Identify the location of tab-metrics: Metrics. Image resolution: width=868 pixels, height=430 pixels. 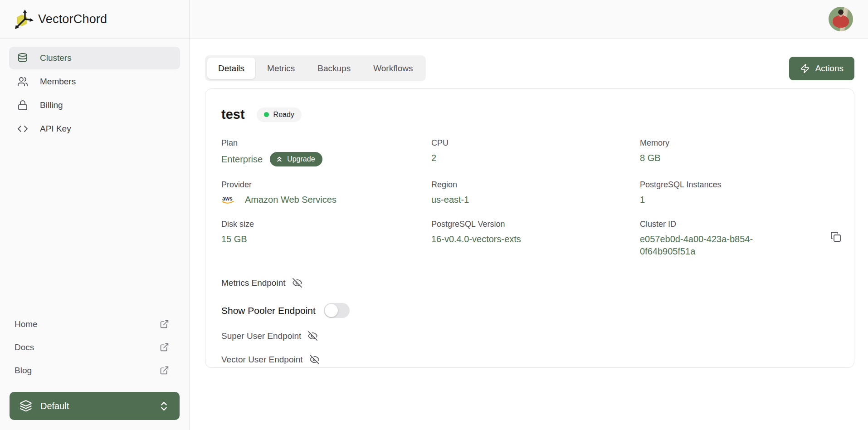
(281, 68).